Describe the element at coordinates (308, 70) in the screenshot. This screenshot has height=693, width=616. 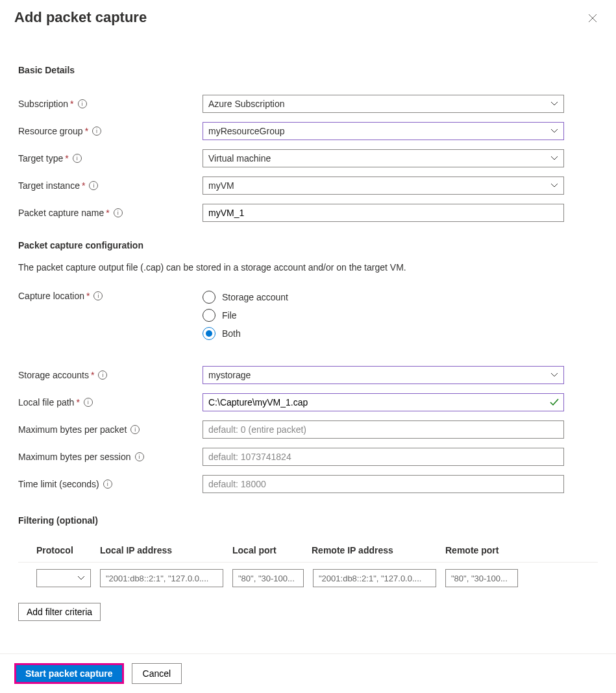
I see `basic-details-heading: Basic Details` at that location.